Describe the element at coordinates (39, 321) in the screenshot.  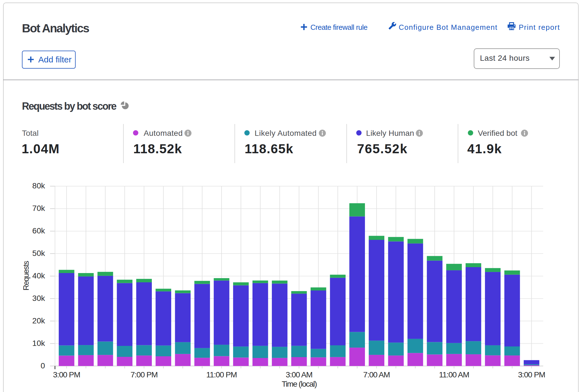
I see `svg-text: 20k` at that location.